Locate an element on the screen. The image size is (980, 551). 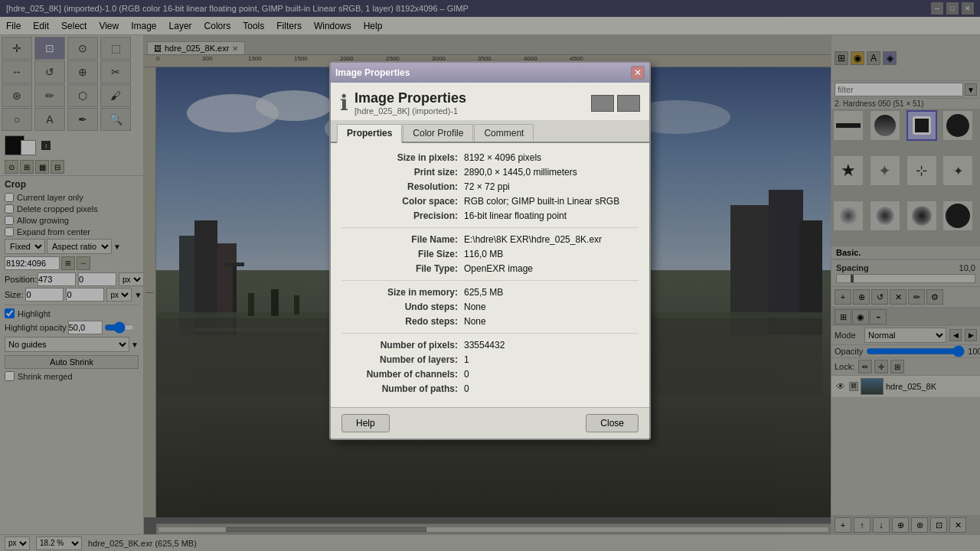
prop-num-layers: Number of layers: 1 is located at coordinates (490, 360).